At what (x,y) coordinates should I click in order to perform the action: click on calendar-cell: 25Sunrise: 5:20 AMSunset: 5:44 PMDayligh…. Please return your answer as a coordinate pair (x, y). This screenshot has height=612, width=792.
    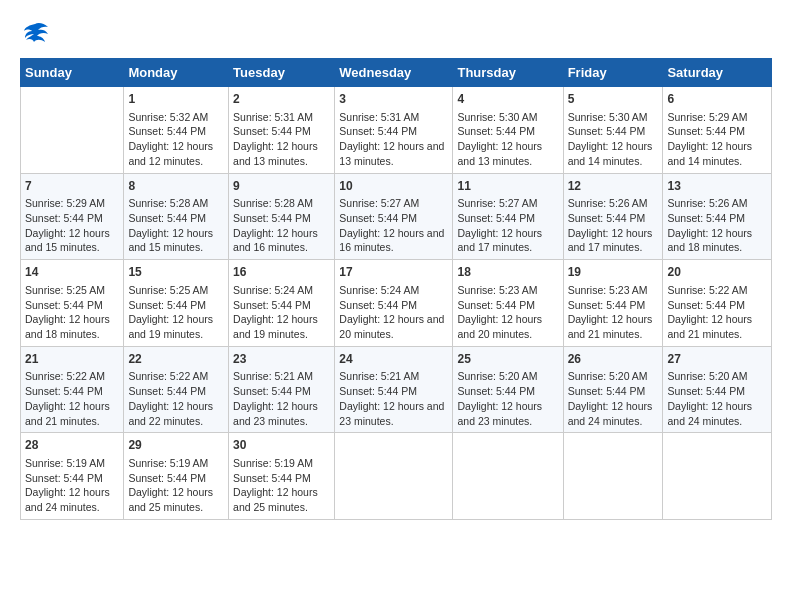
    Looking at the image, I should click on (508, 390).